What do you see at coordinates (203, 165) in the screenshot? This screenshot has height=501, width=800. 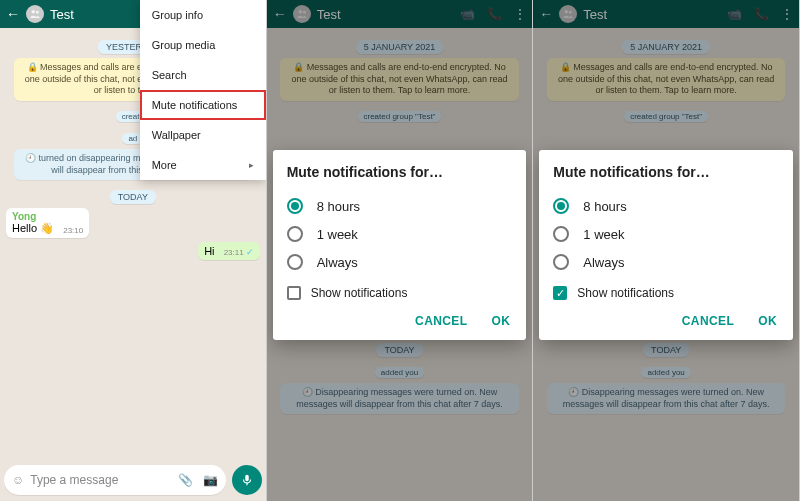 I see `menu-more: More▸` at bounding box center [203, 165].